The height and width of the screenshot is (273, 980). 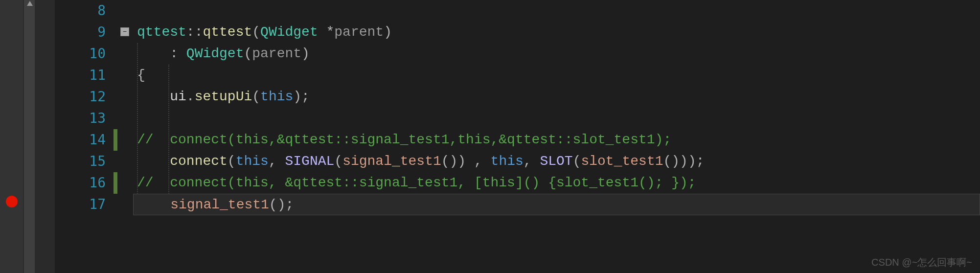 I want to click on token-func: connect, so click(x=199, y=161).